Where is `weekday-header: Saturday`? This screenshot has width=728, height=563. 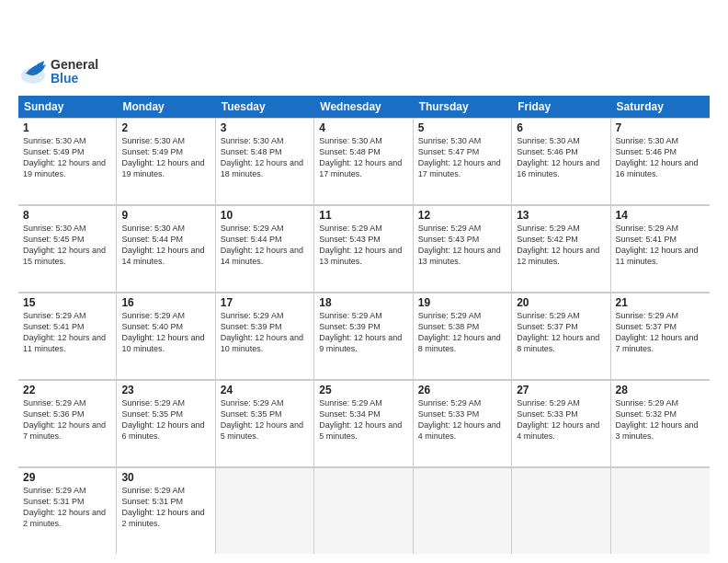 weekday-header: Saturday is located at coordinates (660, 107).